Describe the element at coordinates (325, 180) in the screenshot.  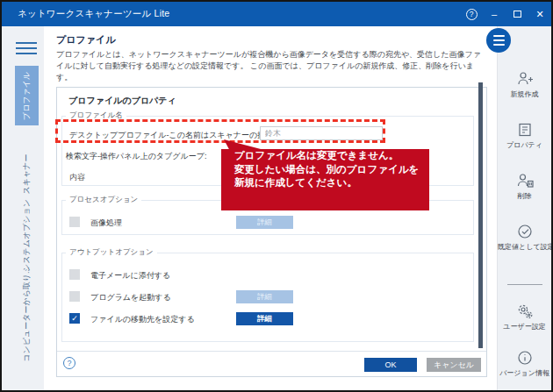
I see `warning-callout: プロファイル名は変更できません。 変更したい場合は、別のプロファイルを 新規に作…` at that location.